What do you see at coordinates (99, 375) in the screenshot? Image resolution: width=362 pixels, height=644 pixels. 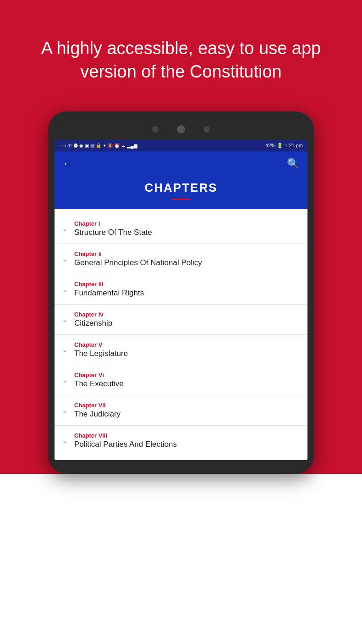 I see `chapter-number-6: Chapter Vi` at bounding box center [99, 375].